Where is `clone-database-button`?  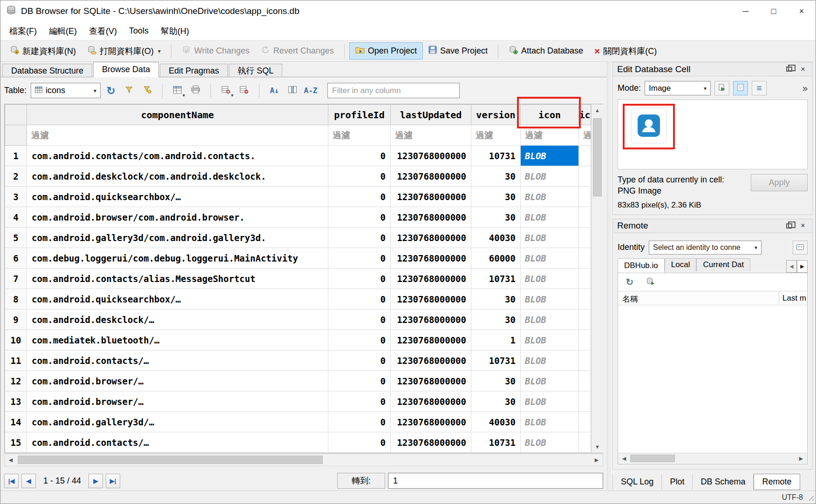
clone-database-button is located at coordinates (650, 282).